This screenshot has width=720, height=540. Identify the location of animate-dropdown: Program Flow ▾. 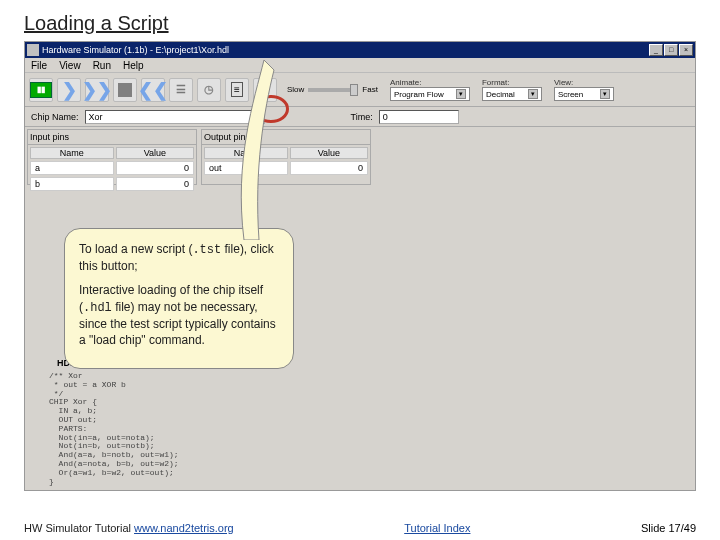
(430, 94).